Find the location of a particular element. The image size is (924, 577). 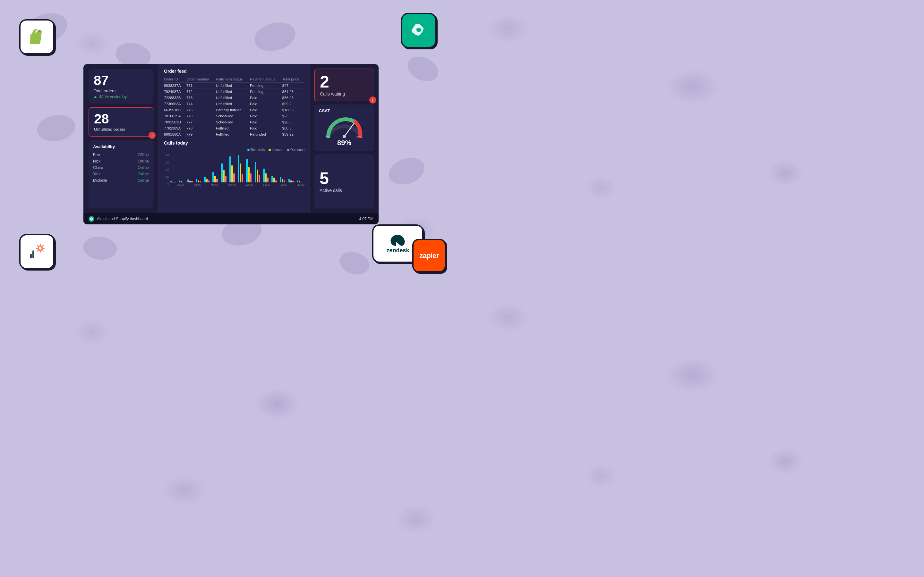

zendesk-text: zendesk is located at coordinates (398, 250).